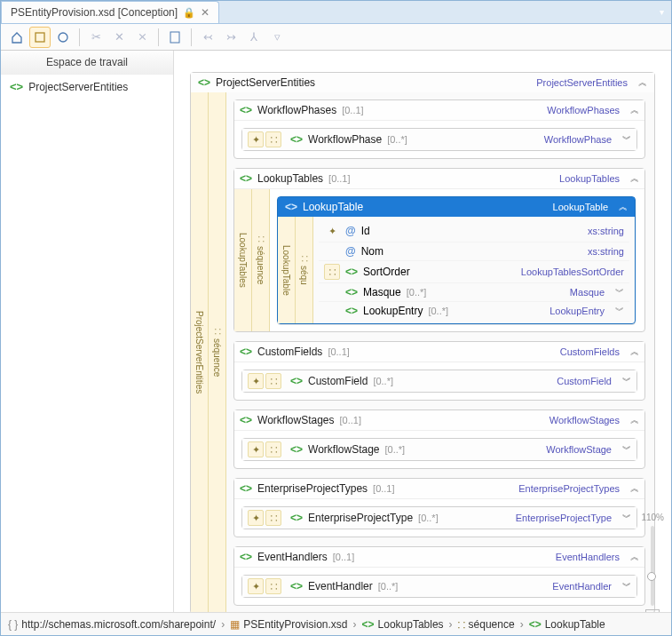  What do you see at coordinates (289, 624) in the screenshot?
I see `breadcrumb-file: ▦PSEntityProvision.xsd` at bounding box center [289, 624].